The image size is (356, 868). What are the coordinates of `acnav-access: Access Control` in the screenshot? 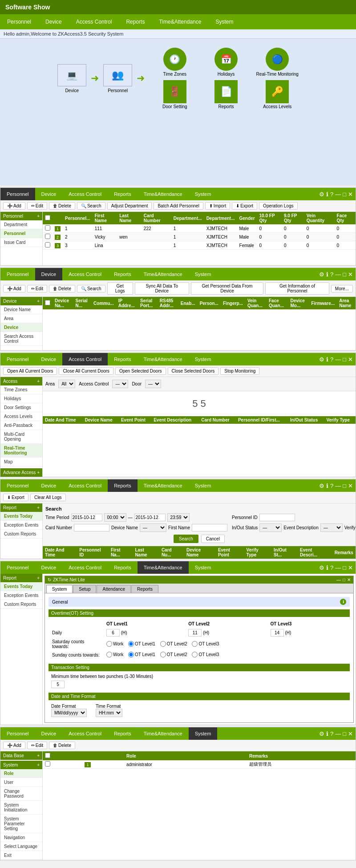 It's located at (85, 359).